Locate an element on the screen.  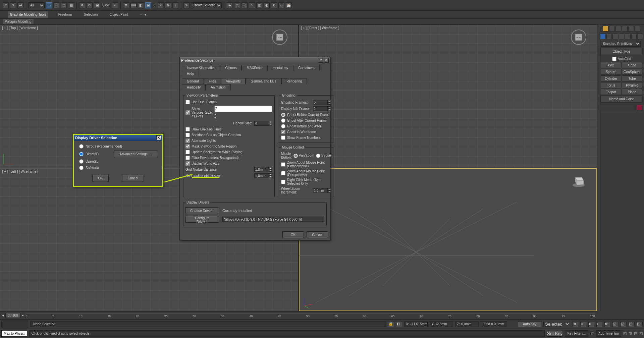
render-icon: ☕ is located at coordinates (289, 5).